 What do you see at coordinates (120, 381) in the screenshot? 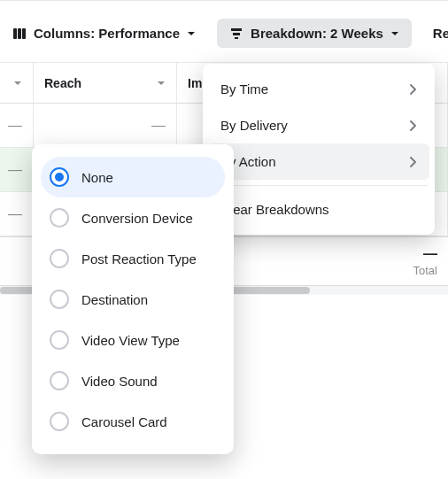
I see `submenu-item-label: Video Sound` at bounding box center [120, 381].